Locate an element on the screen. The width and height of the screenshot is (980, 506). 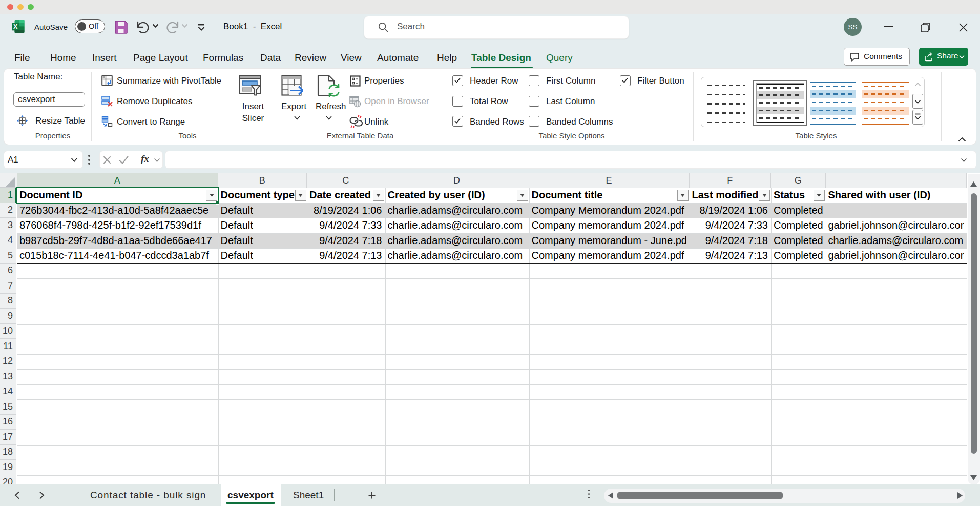
svg-text: X is located at coordinates (15, 27).